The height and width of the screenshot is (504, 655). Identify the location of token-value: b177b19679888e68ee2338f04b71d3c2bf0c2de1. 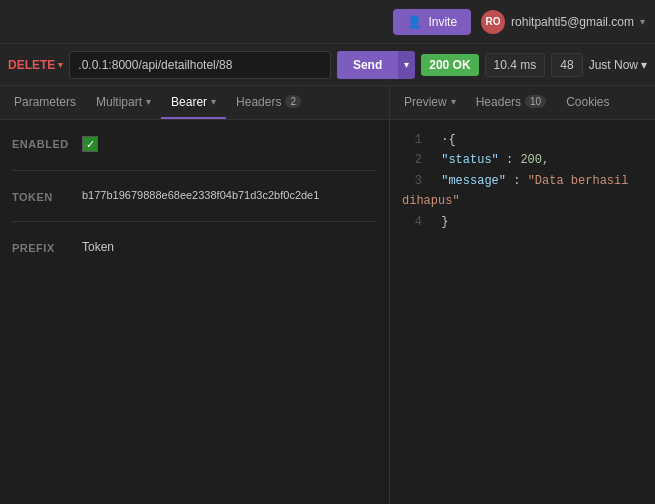
(230, 195).